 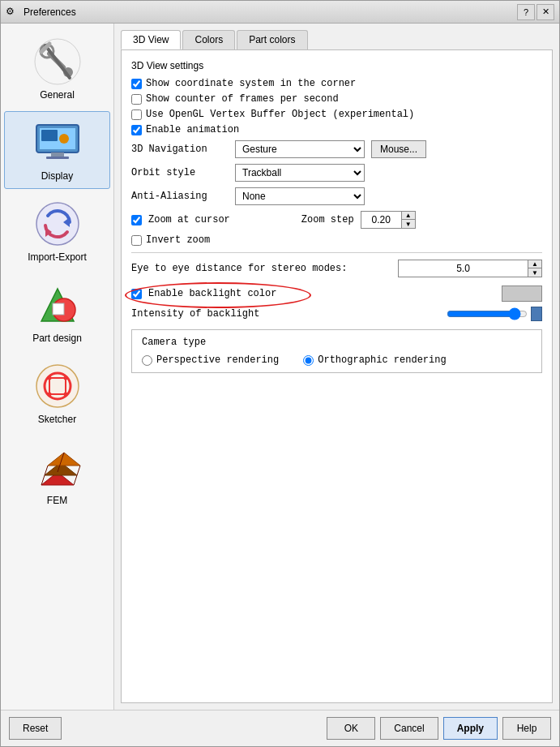 What do you see at coordinates (337, 294) in the screenshot?
I see `backlight-section: Enable backlight color` at bounding box center [337, 294].